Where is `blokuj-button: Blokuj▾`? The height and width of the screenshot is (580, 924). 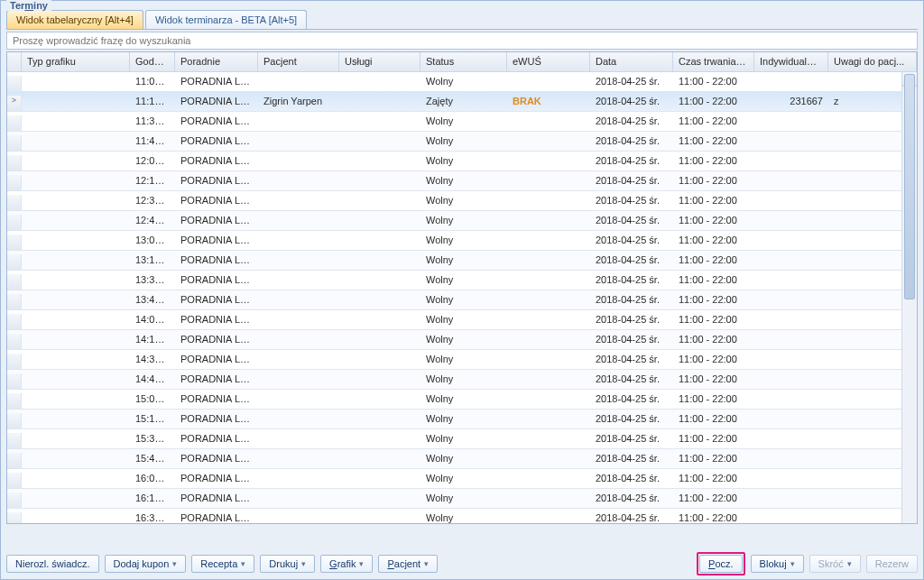 blokuj-button: Blokuj▾ is located at coordinates (778, 564).